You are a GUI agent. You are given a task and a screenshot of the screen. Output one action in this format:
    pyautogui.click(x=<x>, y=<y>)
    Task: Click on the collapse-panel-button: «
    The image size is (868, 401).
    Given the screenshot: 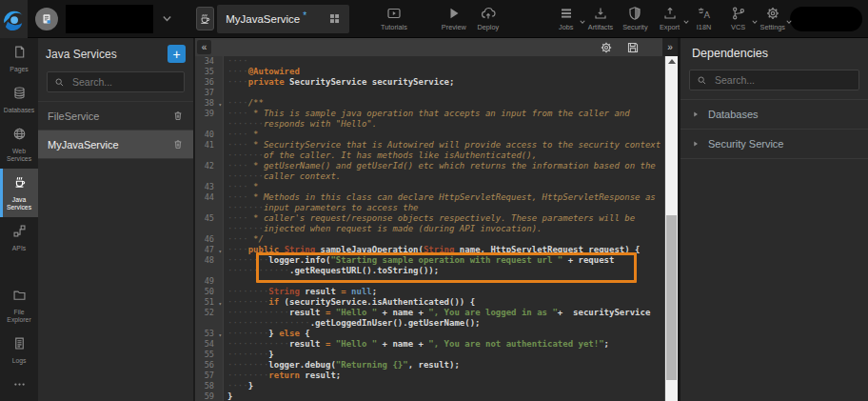 What is the action you would take?
    pyautogui.click(x=204, y=48)
    